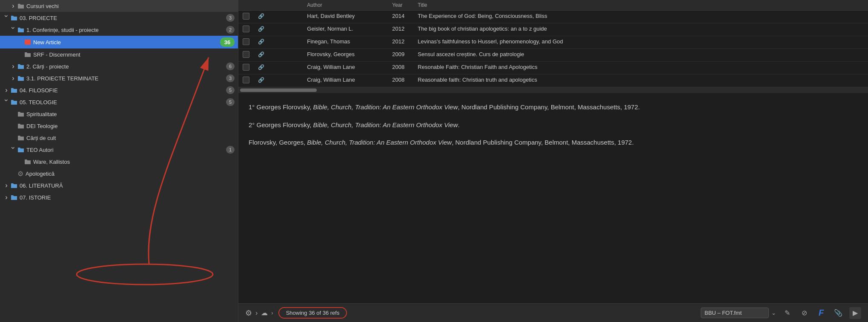 The image size is (868, 322). Describe the element at coordinates (130, 174) in the screenshot. I see `sidebar-item-label: Apologetică` at that location.